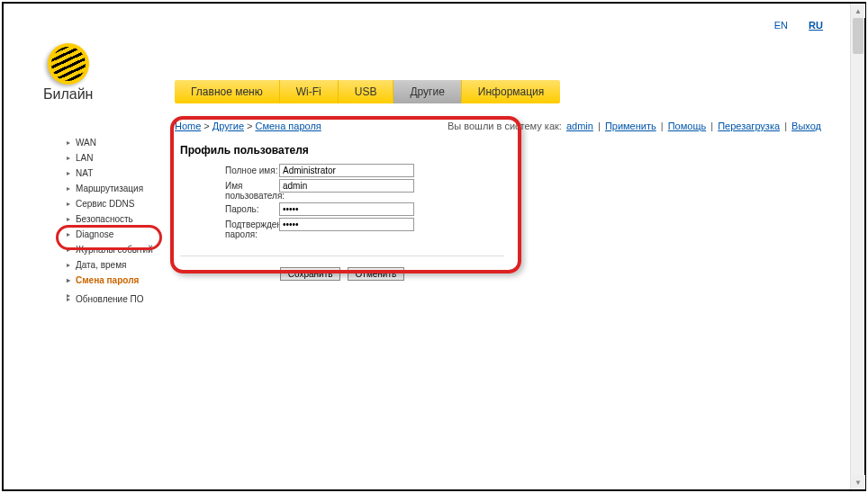 Image resolution: width=868 pixels, height=493 pixels. What do you see at coordinates (506, 126) in the screenshot?
I see `login-prefix: Вы вошли в систему как:` at bounding box center [506, 126].